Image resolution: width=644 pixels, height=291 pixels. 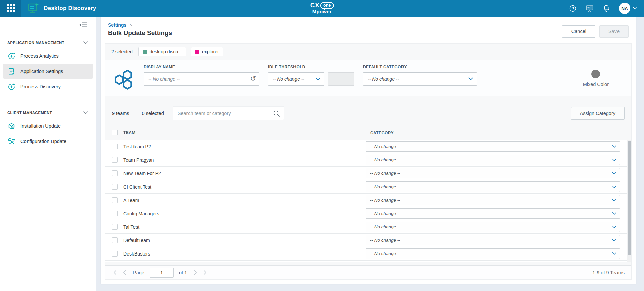 What do you see at coordinates (48, 87) in the screenshot?
I see `sidebar-item-process-discovery: Process Discovery` at bounding box center [48, 87].